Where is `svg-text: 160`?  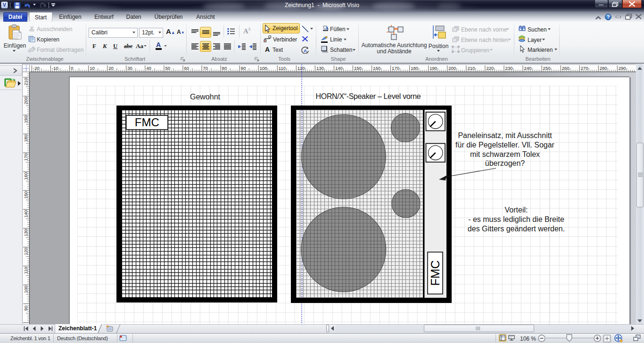 svg-text: 160 is located at coordinates (377, 68).